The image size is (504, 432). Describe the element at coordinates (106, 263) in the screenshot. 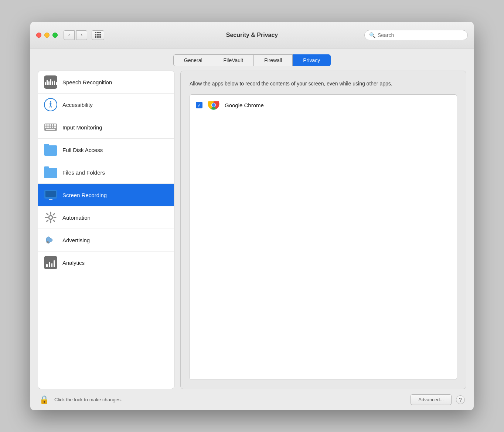

I see `sidebar-item-analytics: Analytics` at that location.